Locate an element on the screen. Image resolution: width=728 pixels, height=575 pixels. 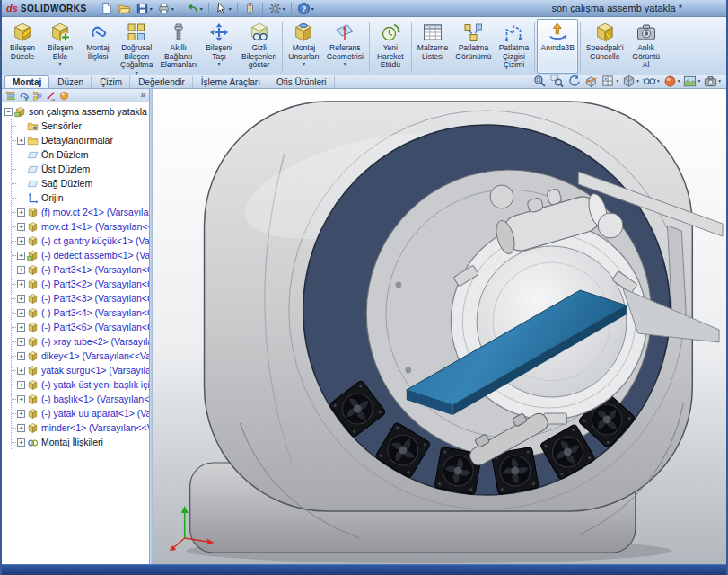
tab-degerlendir: Değerlendir is located at coordinates (162, 82).